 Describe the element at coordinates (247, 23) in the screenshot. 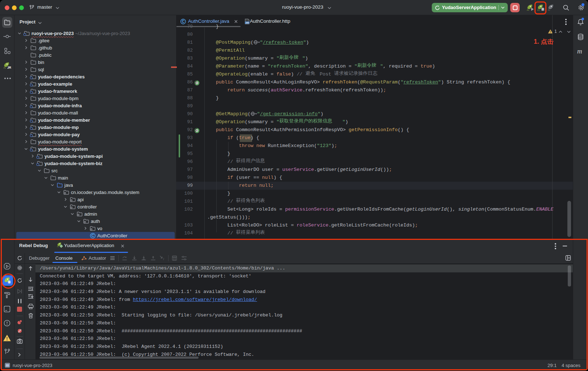

I see `svg-text: API` at that location.